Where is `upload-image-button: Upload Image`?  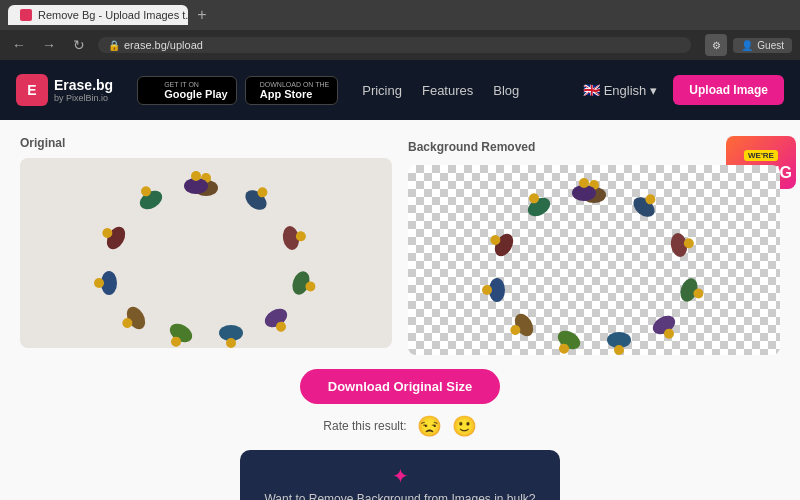
upload-image-button: Upload Image is located at coordinates (728, 90).